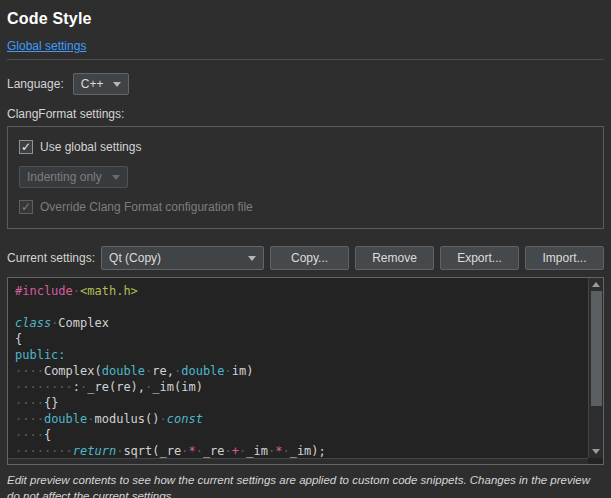  Describe the element at coordinates (306, 60) in the screenshot. I see `separator` at that location.